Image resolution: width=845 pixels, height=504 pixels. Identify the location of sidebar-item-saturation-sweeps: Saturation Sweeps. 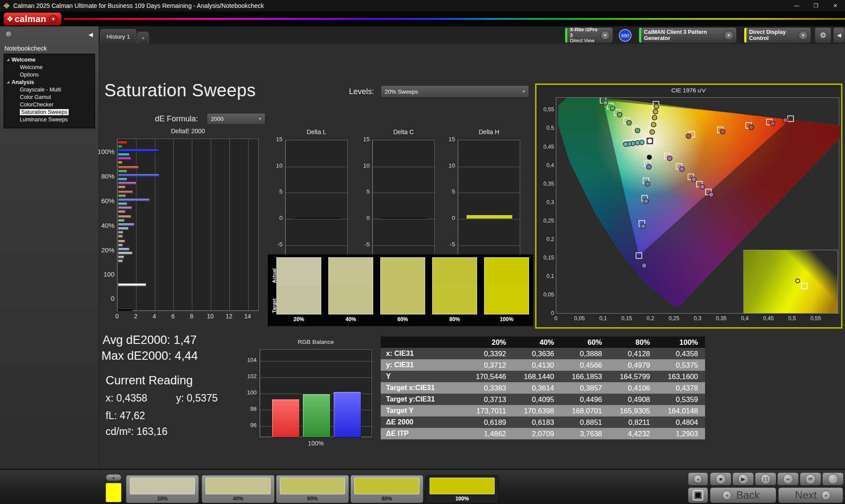
(49, 112).